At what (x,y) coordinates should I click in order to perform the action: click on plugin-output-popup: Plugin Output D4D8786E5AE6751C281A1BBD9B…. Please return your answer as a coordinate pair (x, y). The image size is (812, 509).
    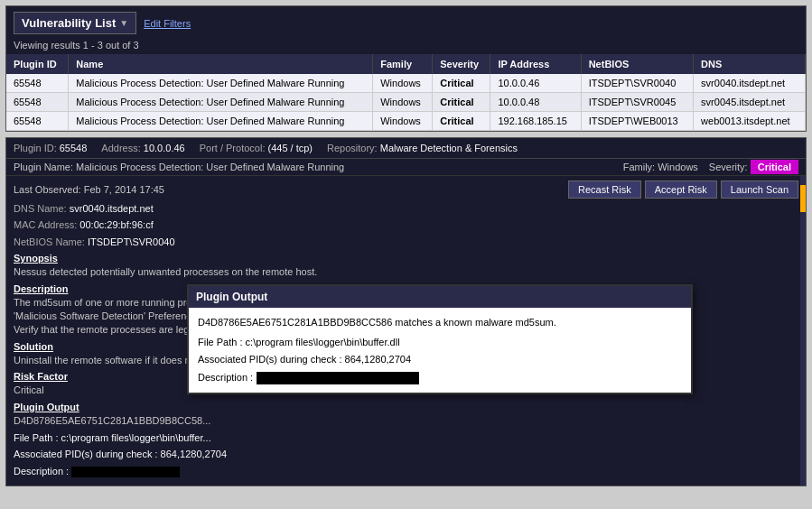
    Looking at the image, I should click on (440, 339).